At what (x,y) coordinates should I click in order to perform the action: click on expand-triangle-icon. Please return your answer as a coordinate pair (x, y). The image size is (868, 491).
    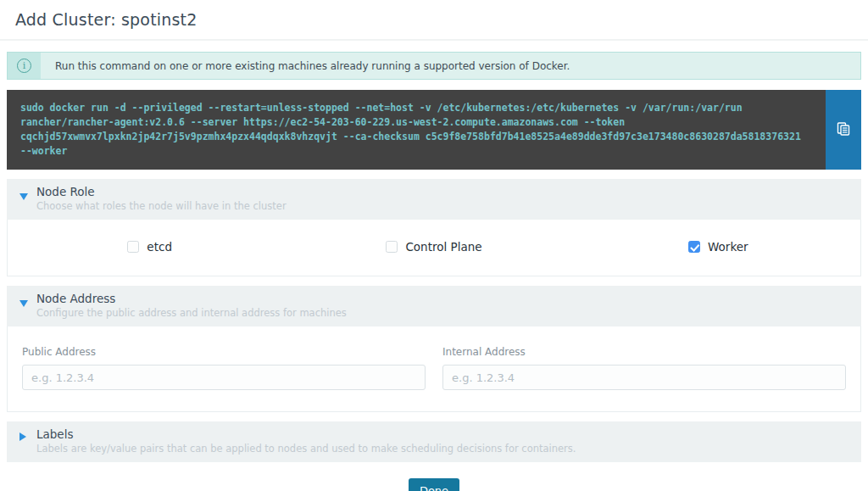
    Looking at the image, I should click on (23, 437).